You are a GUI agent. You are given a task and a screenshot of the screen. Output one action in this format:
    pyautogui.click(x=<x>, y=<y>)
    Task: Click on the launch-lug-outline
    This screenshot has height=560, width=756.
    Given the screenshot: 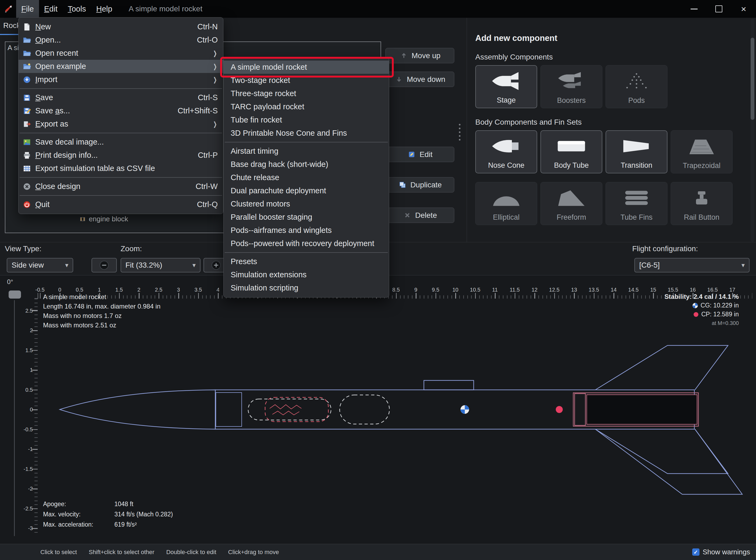 What is the action you would take?
    pyautogui.click(x=449, y=385)
    